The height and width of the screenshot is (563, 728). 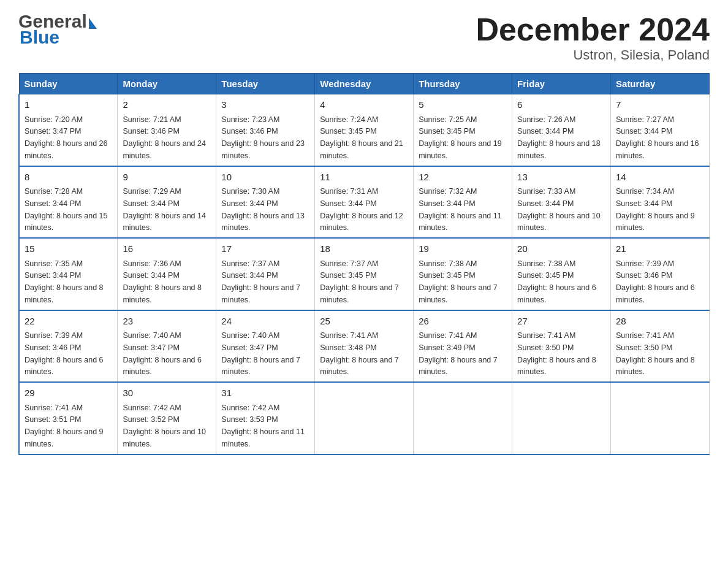 I want to click on day-info: Sunrise: 7:41 AMSunset: 3:48 PMDaylight:…, so click(x=359, y=353).